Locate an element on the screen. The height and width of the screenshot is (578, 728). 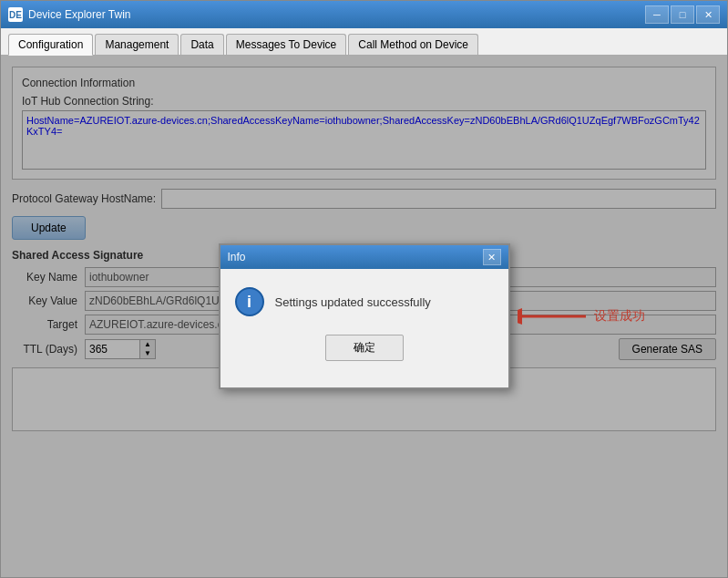
window-title: Device Explorer Twin is located at coordinates (337, 15).